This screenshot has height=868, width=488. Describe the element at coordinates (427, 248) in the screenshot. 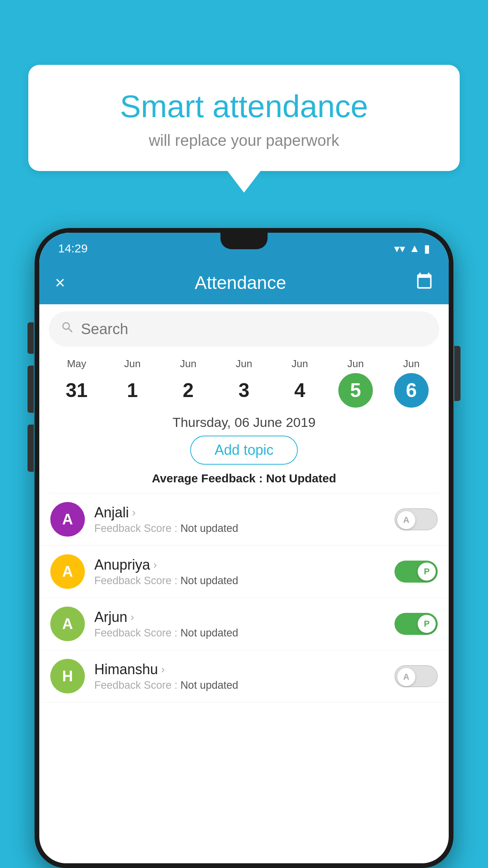

I see `battery-icon: ▮` at that location.